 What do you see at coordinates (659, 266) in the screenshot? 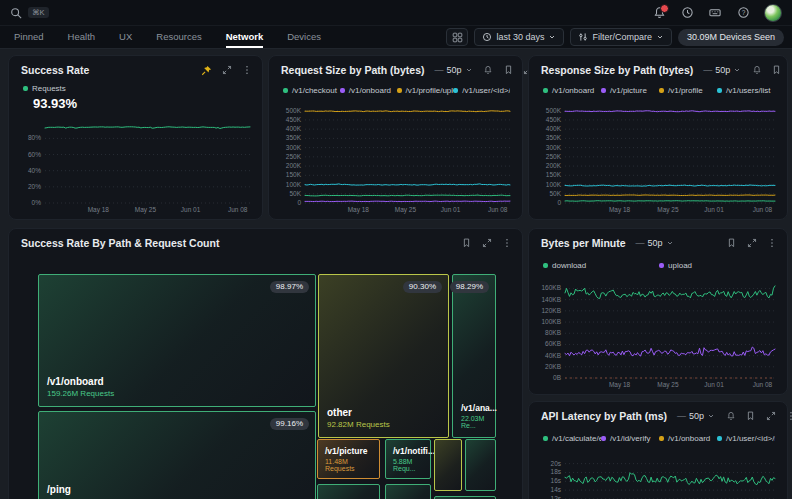
I see `legend: downloadupload` at bounding box center [659, 266].